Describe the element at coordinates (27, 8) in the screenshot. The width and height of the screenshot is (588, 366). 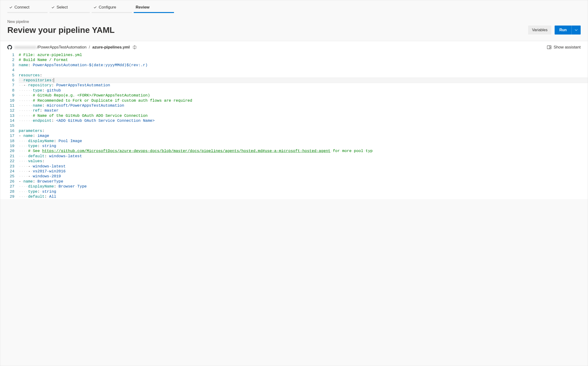
I see `wizard-tab-connect: Connect` at that location.